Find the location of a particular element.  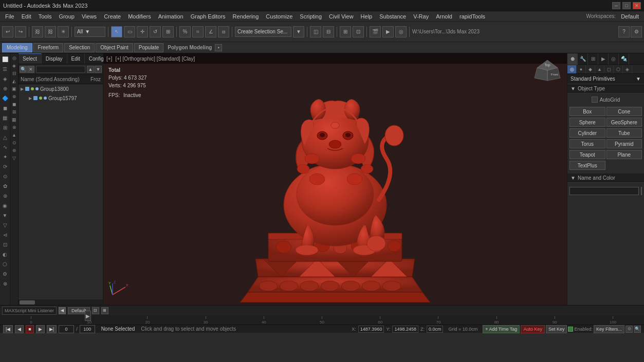

render-setup-button: 🎬 is located at coordinates (375, 32).